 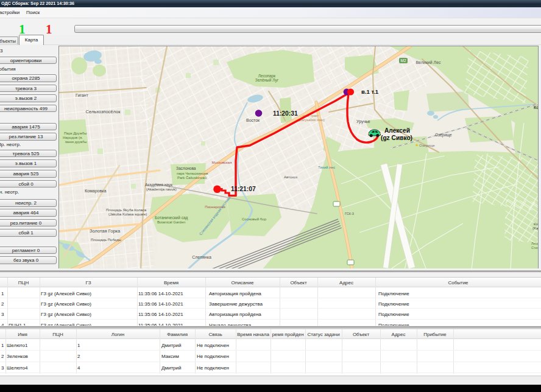 What do you see at coordinates (285, 113) in the screenshot?
I see `svg-text: 11:20:31` at bounding box center [285, 113].